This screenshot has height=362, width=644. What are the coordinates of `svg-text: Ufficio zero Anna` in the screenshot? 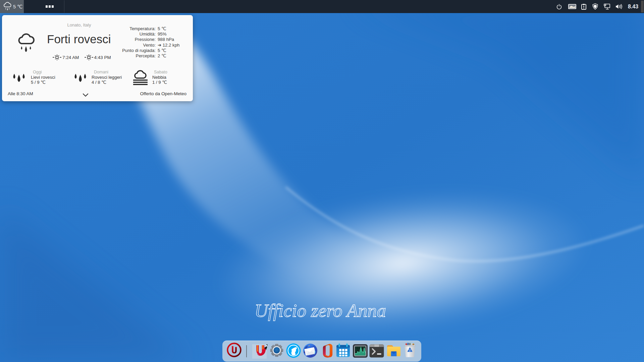 It's located at (320, 310).